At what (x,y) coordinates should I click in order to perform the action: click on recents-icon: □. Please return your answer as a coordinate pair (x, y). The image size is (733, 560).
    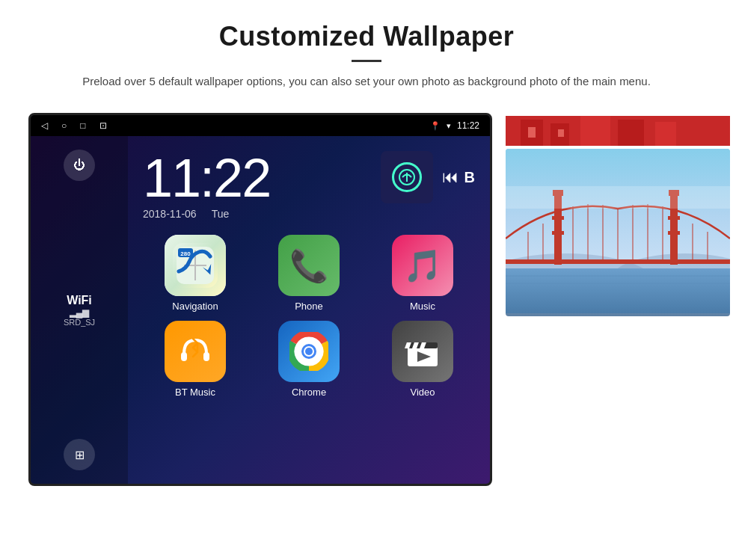
    Looking at the image, I should click on (82, 126).